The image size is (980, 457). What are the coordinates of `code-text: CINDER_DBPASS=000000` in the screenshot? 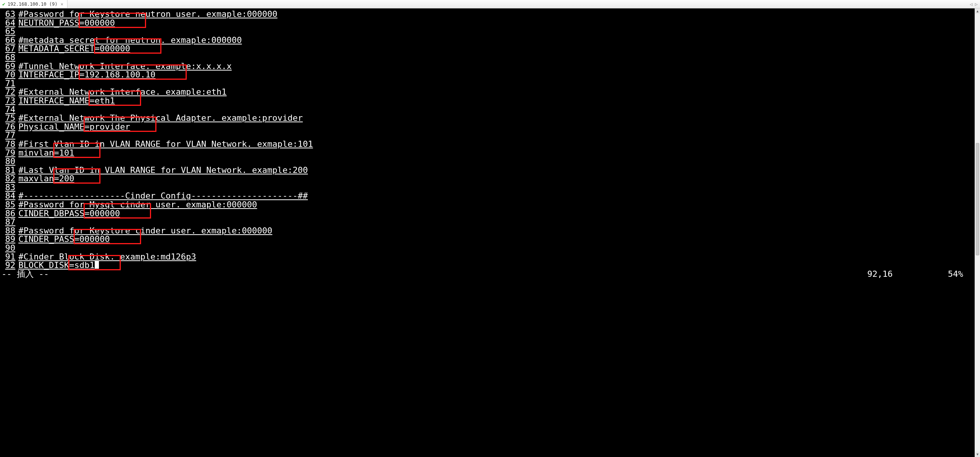 It's located at (497, 214).